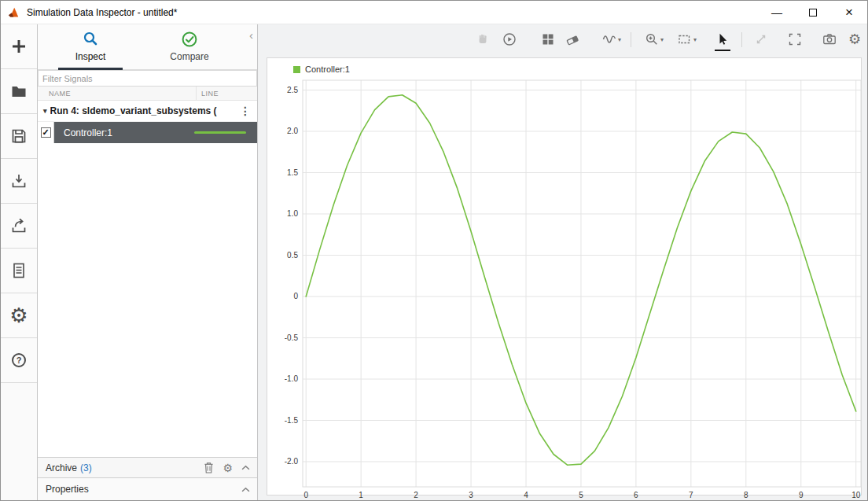  What do you see at coordinates (220, 132) in the screenshot?
I see `signal-line-sample` at bounding box center [220, 132].